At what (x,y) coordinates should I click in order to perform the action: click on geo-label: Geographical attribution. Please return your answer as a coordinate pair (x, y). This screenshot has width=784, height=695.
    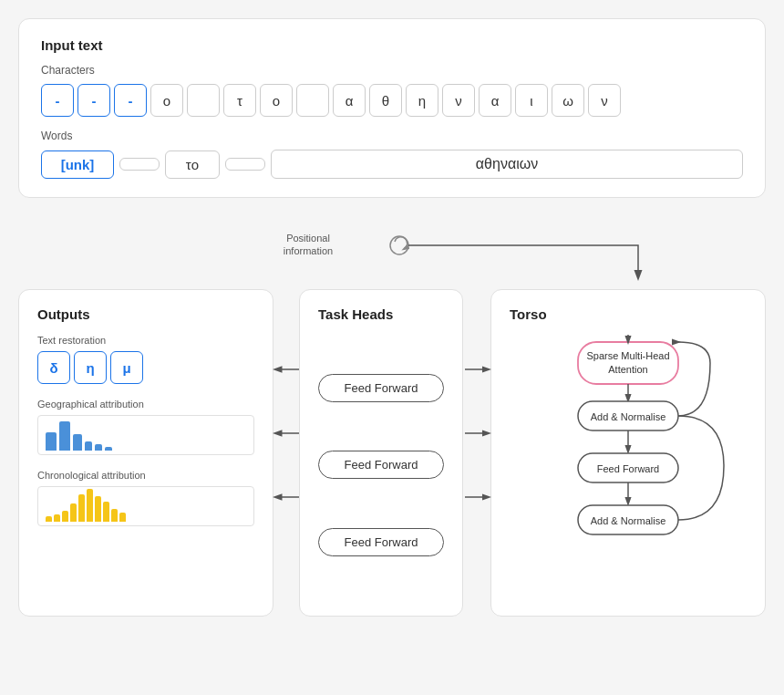
    Looking at the image, I should click on (146, 404).